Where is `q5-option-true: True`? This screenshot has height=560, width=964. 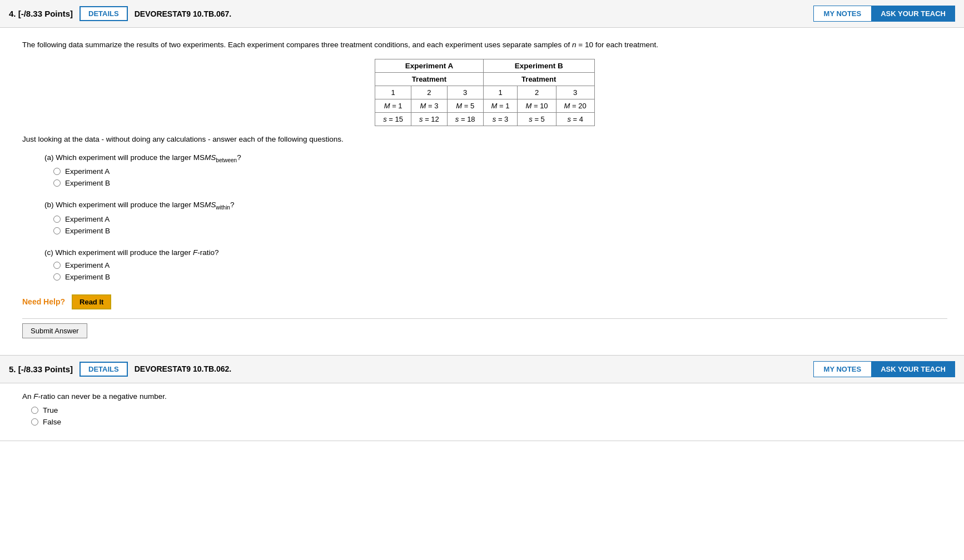
q5-option-true: True is located at coordinates (489, 410).